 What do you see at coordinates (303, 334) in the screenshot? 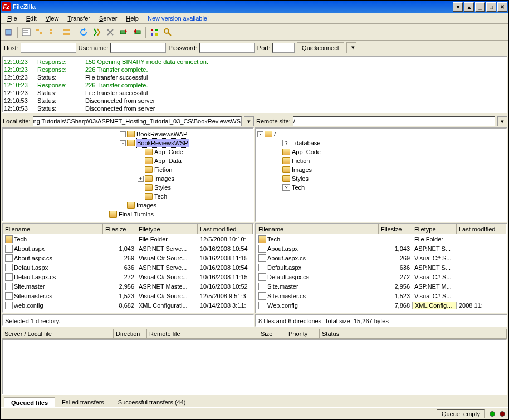
I see `col-priority: Priority` at bounding box center [303, 334].